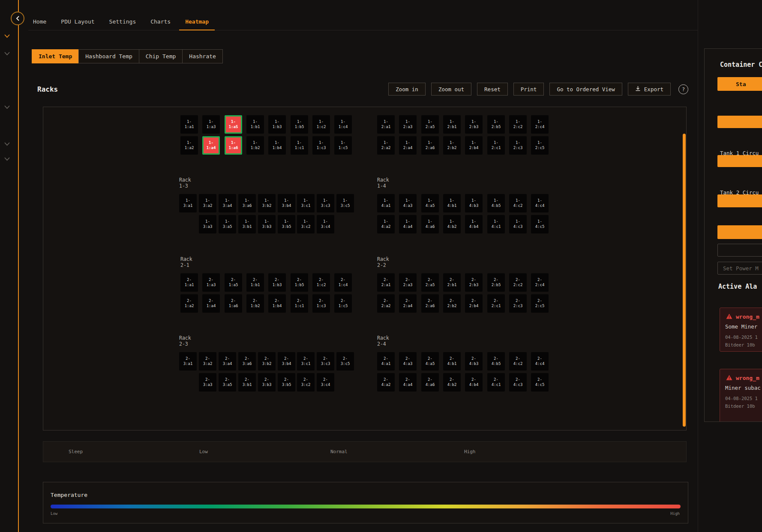 Image resolution: width=762 pixels, height=532 pixels. I want to click on miner-cell: 2-1:a4, so click(211, 303).